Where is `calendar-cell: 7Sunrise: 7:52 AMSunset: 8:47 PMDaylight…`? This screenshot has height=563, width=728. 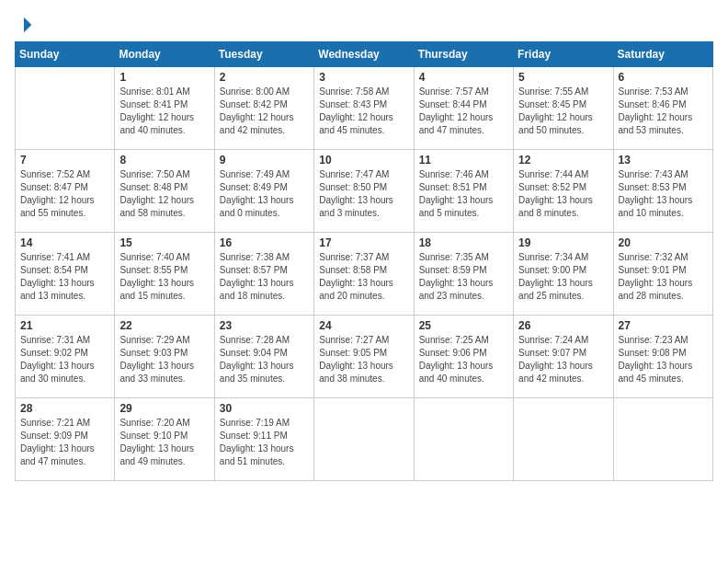
calendar-cell: 7Sunrise: 7:52 AMSunset: 8:47 PMDaylight… is located at coordinates (65, 191).